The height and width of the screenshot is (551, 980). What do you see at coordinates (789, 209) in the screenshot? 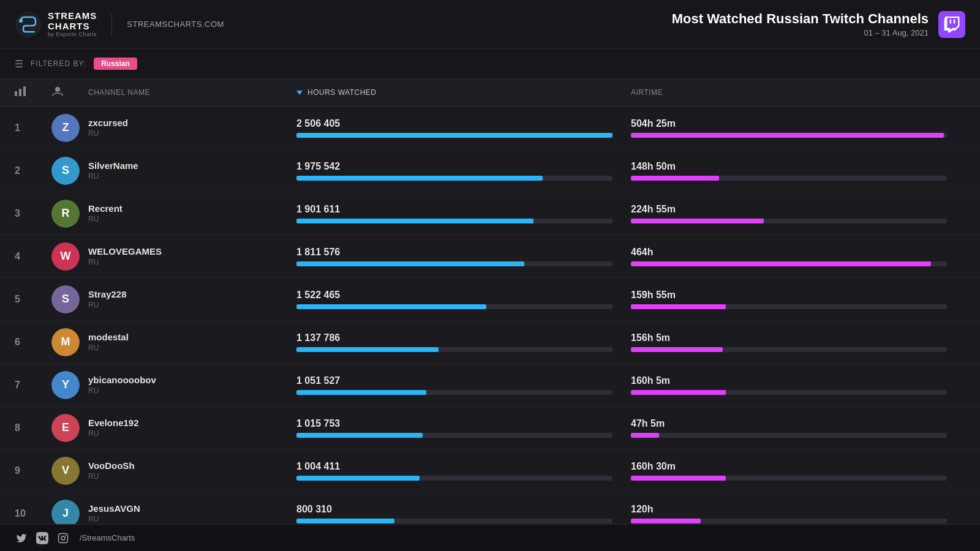
I see `airtime-value: 224h 55m` at bounding box center [789, 209].